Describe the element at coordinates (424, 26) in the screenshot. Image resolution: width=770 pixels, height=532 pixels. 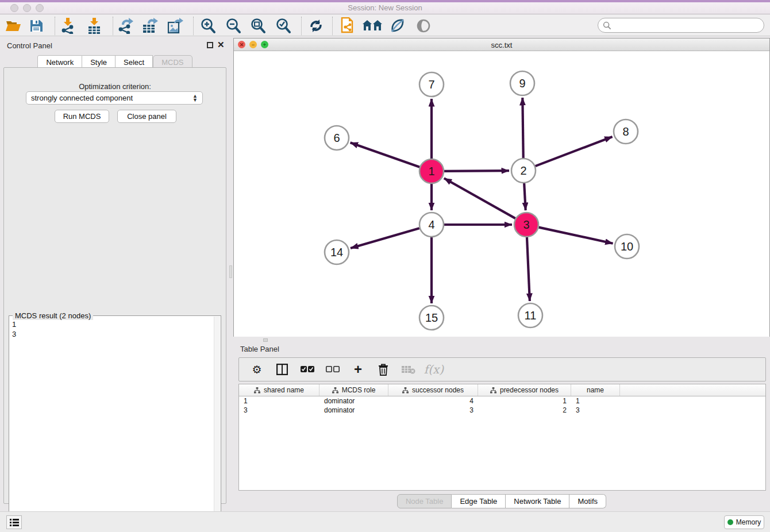
I see `show-details-icon` at that location.